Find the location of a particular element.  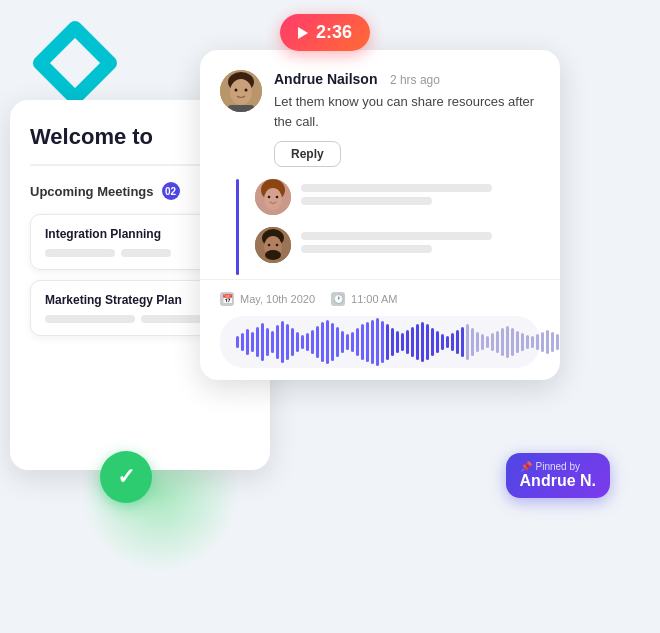

comment-text: Let them know you can share resources af… is located at coordinates (407, 112).